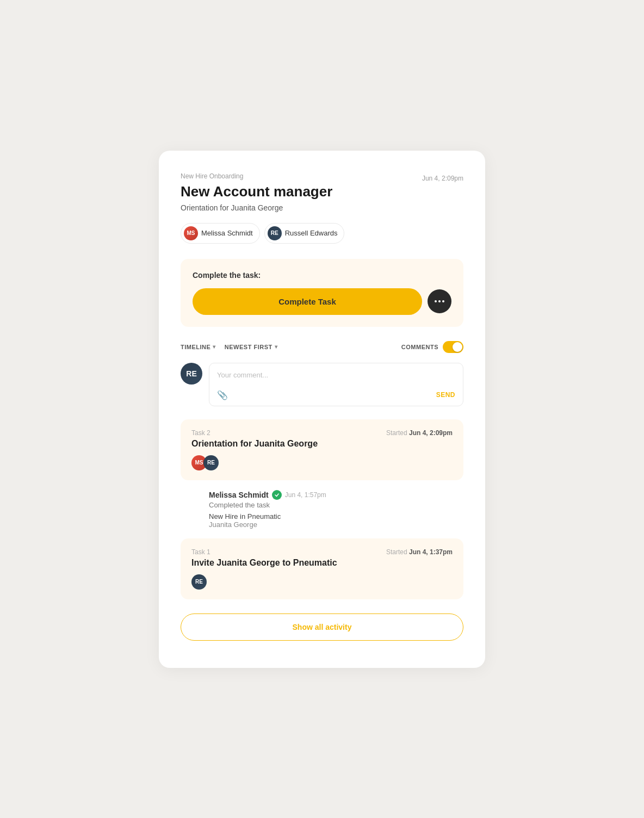 This screenshot has height=818, width=644. What do you see at coordinates (214, 347) in the screenshot?
I see `timeline-chevron-icon: ▾` at bounding box center [214, 347].